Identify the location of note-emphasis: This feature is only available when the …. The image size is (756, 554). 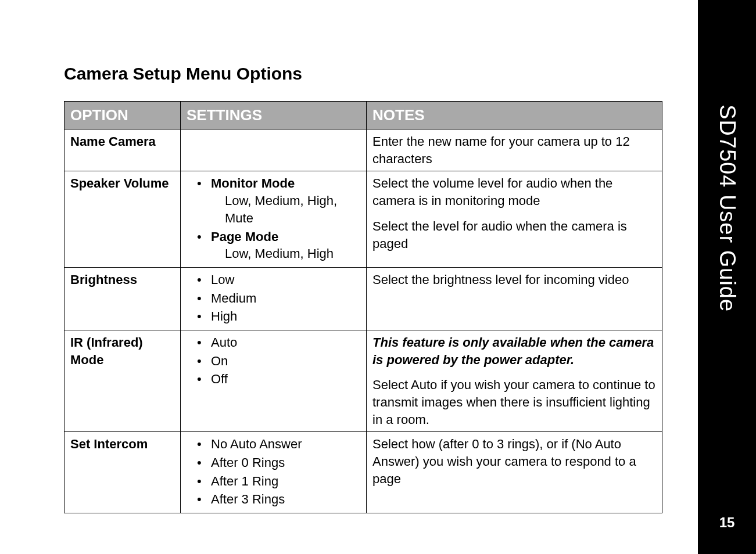
(514, 351).